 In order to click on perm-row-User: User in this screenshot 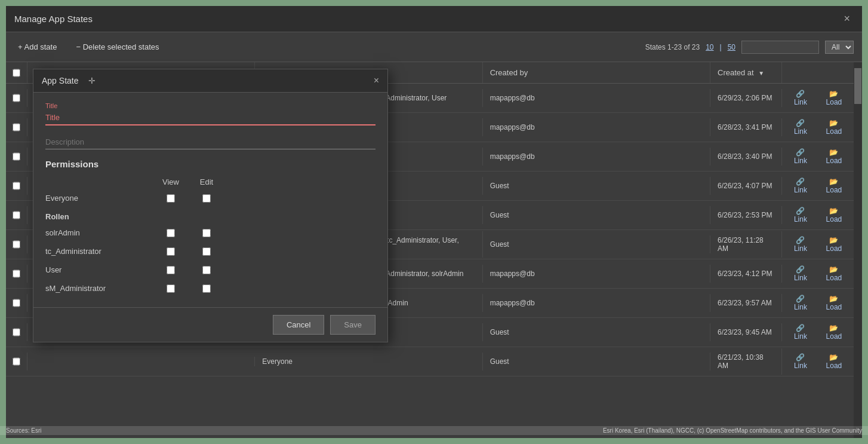, I will do `click(210, 270)`.